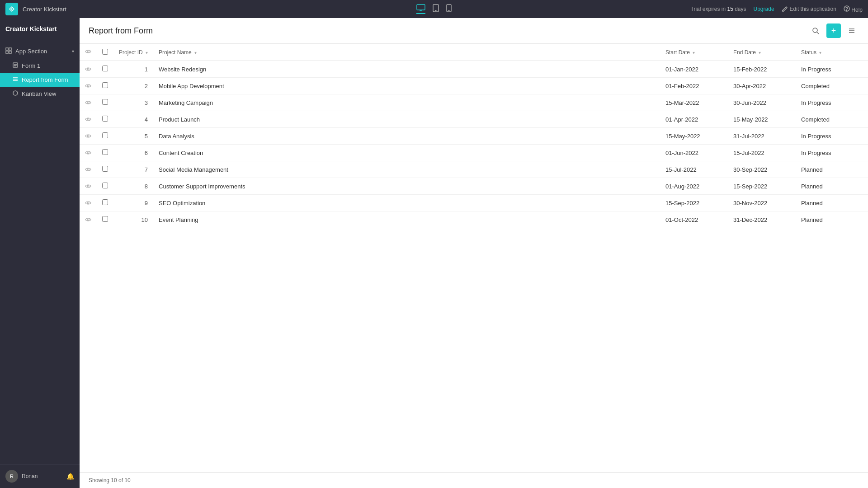 The height and width of the screenshot is (488, 868). What do you see at coordinates (762, 170) in the screenshot?
I see `row-end-date: 30-Sep-2022` at bounding box center [762, 170].